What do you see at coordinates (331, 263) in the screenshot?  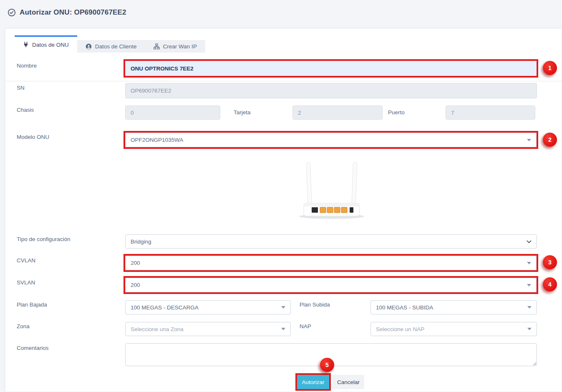 I see `cvlan-select: 200` at bounding box center [331, 263].